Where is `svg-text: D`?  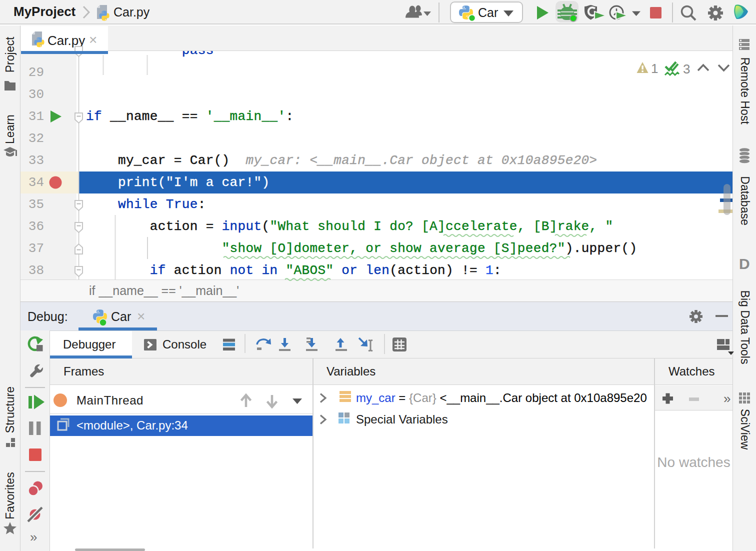
svg-text: D is located at coordinates (744, 264).